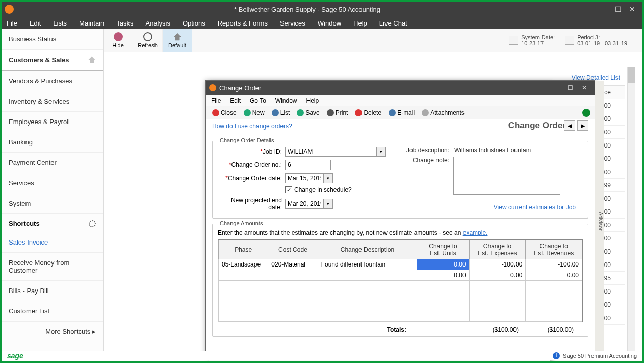  Describe the element at coordinates (400, 180) in the screenshot. I see `details-fieldset: Change Order Details Job ID: ▾` at that location.